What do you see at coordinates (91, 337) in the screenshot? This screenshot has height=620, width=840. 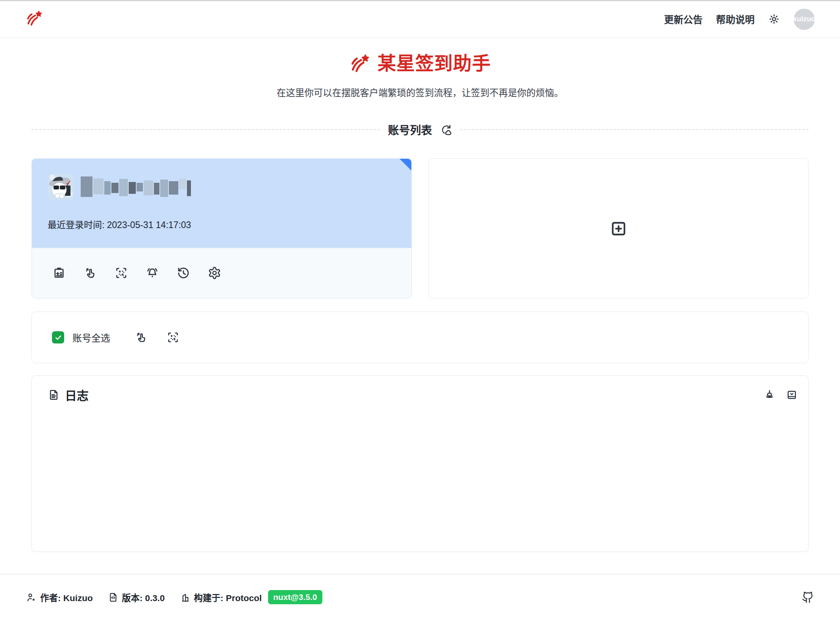 I see `select-all-label: 账号全选` at bounding box center [91, 337].